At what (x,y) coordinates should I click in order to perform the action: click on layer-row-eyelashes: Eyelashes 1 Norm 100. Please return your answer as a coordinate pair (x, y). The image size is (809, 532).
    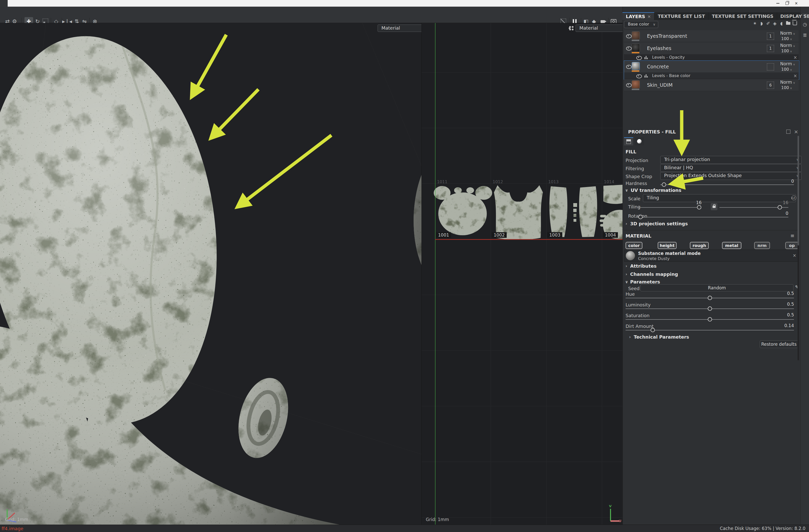
    Looking at the image, I should click on (711, 48).